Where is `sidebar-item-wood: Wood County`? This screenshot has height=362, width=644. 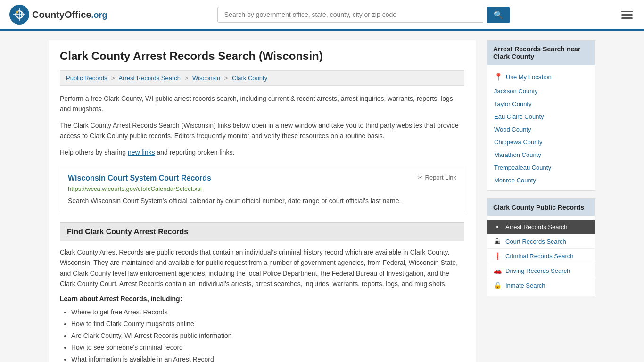
sidebar-item-wood: Wood County is located at coordinates (541, 129).